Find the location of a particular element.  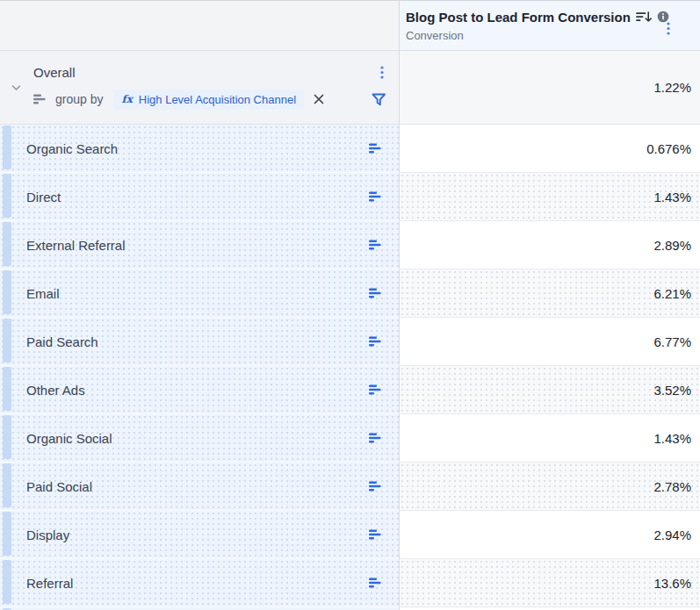

row-value: 6.77% is located at coordinates (673, 342).